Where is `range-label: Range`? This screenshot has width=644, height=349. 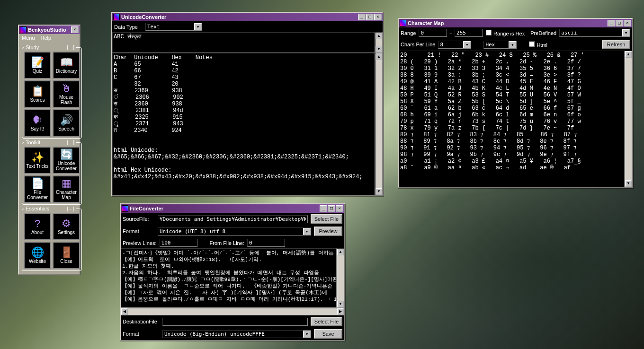 range-label: Range is located at coordinates (408, 33).